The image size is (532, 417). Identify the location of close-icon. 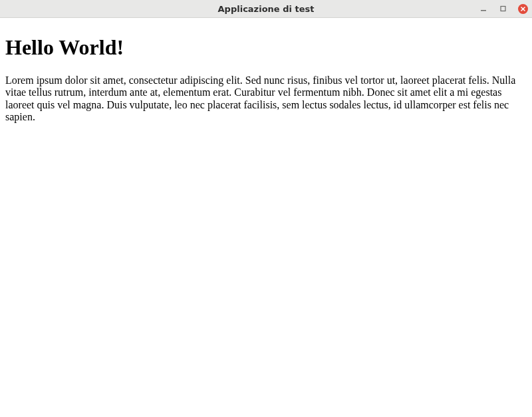
(523, 9).